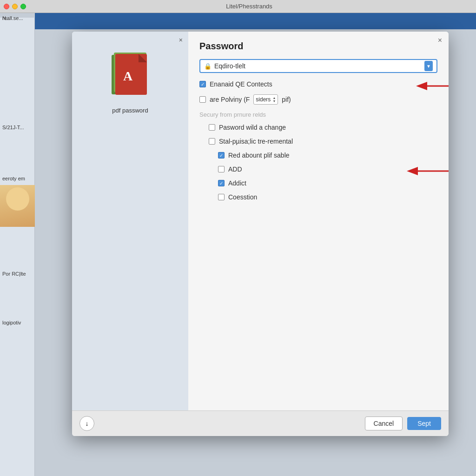  What do you see at coordinates (241, 84) in the screenshot?
I see `checkbox-enanaid-label: Enanaid QE Contects` at bounding box center [241, 84].